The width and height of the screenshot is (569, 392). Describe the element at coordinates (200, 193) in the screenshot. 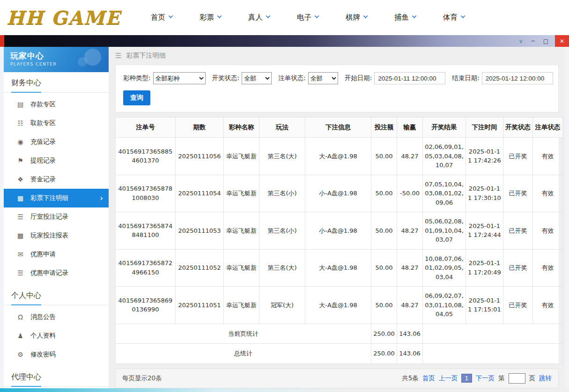

I see `table-cell: 20250111054` at that location.